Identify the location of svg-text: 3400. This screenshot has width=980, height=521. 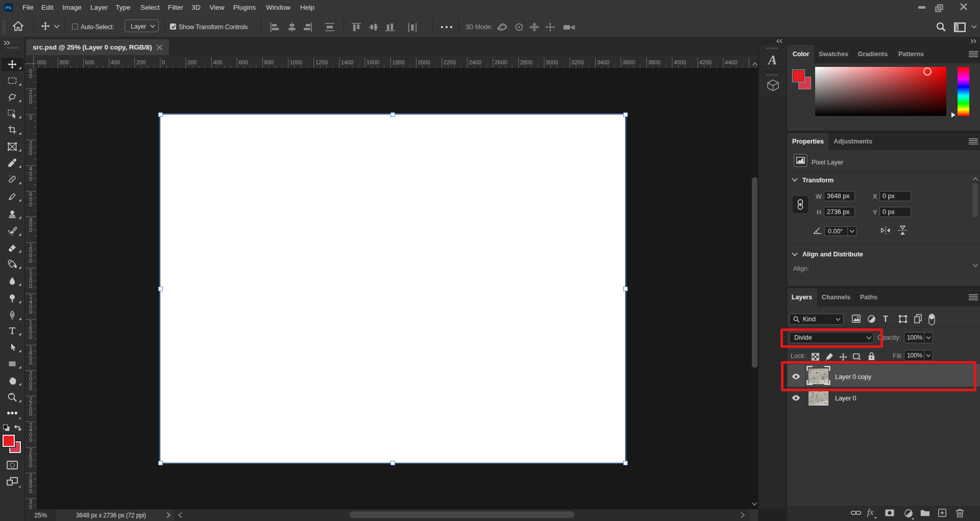
(603, 62).